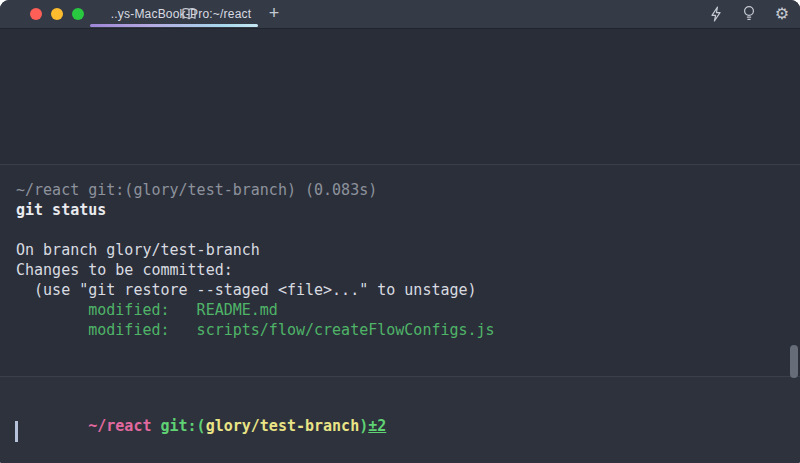 The height and width of the screenshot is (463, 800). Describe the element at coordinates (400, 164) in the screenshot. I see `block-separator-top` at that location.